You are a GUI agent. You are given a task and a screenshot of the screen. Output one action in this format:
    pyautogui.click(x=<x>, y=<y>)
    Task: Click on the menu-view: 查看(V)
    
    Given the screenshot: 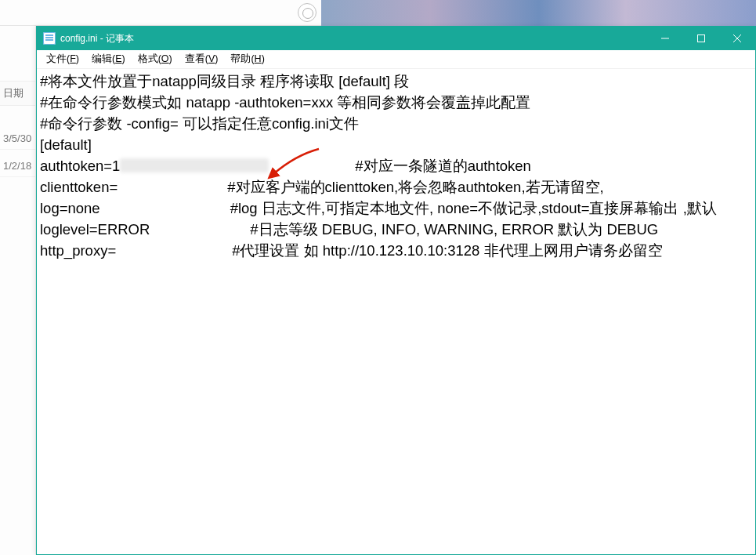 What is the action you would take?
    pyautogui.click(x=202, y=60)
    